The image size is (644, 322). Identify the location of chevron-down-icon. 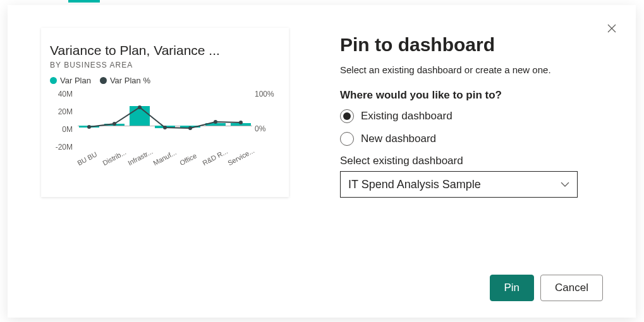
(565, 184).